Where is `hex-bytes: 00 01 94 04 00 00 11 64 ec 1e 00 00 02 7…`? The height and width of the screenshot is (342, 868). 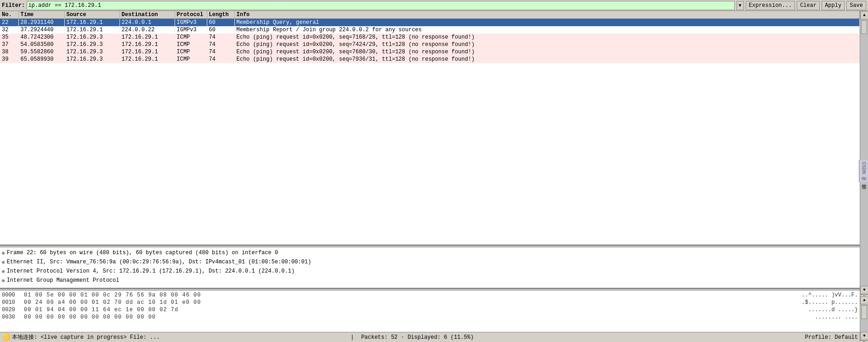
hex-bytes: 00 01 94 04 00 00 11 64 ec 1e 00 00 02 7… is located at coordinates (414, 310).